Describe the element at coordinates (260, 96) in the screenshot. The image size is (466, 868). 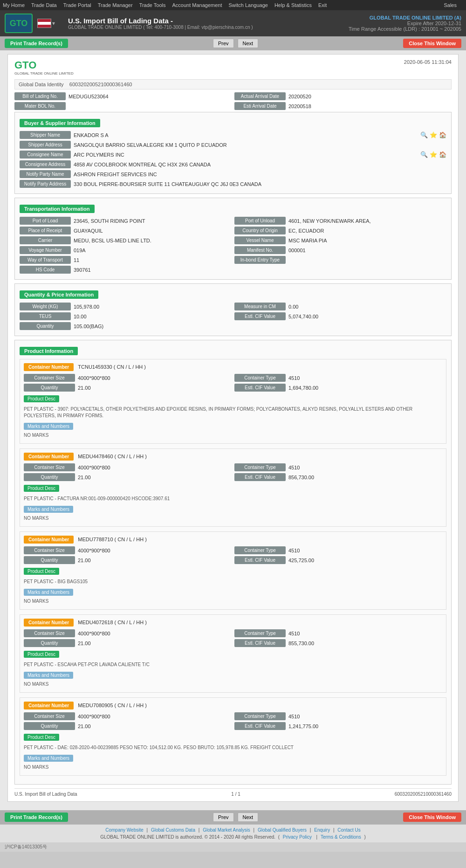
I see `actual-arrival-label: Actual Arrival Date` at that location.